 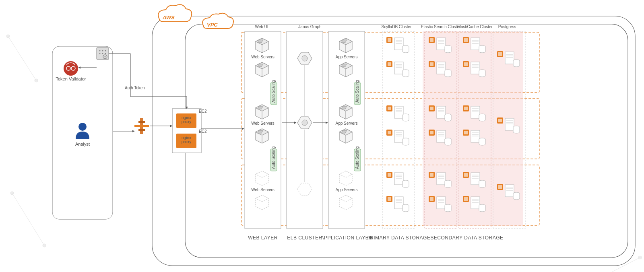 I want to click on lbl-primary: PRIMARY DATA STORAGE, so click(x=398, y=238).